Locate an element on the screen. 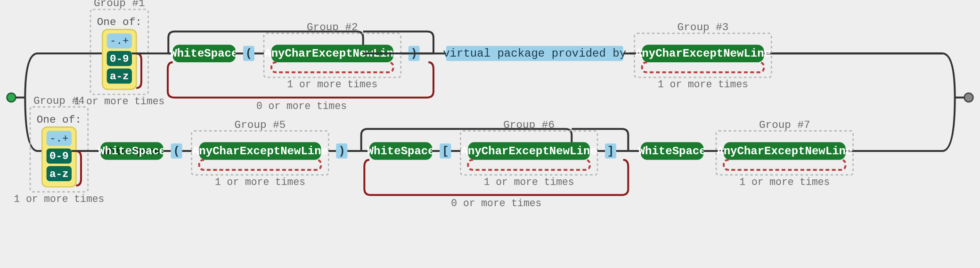  group1-chip-lower: a-z is located at coordinates (120, 76).